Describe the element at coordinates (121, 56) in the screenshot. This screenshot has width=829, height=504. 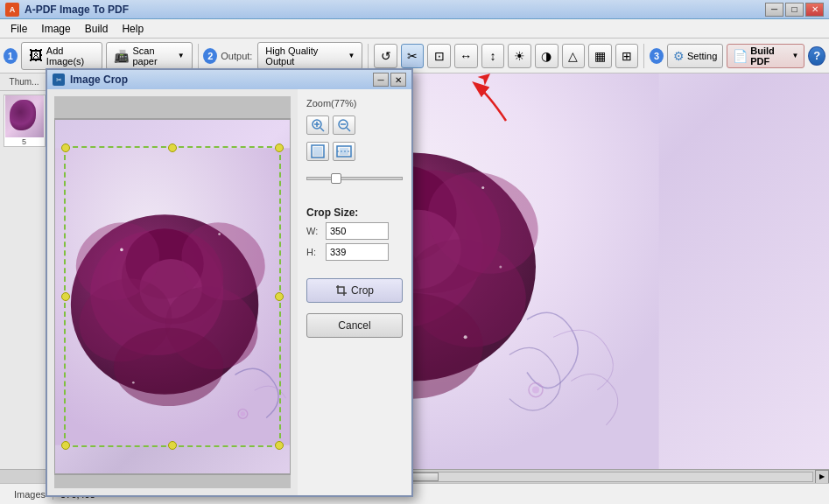
I see `scan-icon: 📠` at that location.